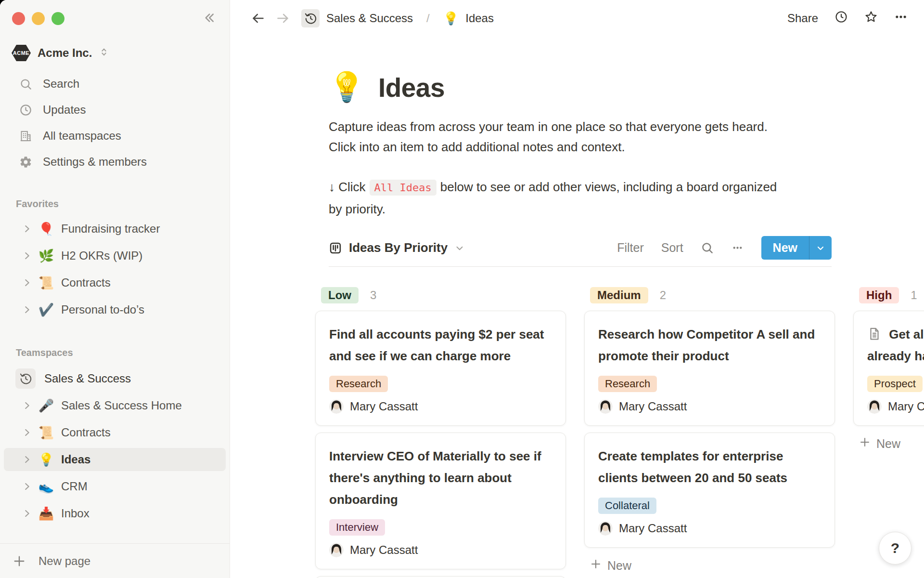 The width and height of the screenshot is (924, 578). I want to click on sidebar-item-crm: 👟CRM, so click(115, 486).